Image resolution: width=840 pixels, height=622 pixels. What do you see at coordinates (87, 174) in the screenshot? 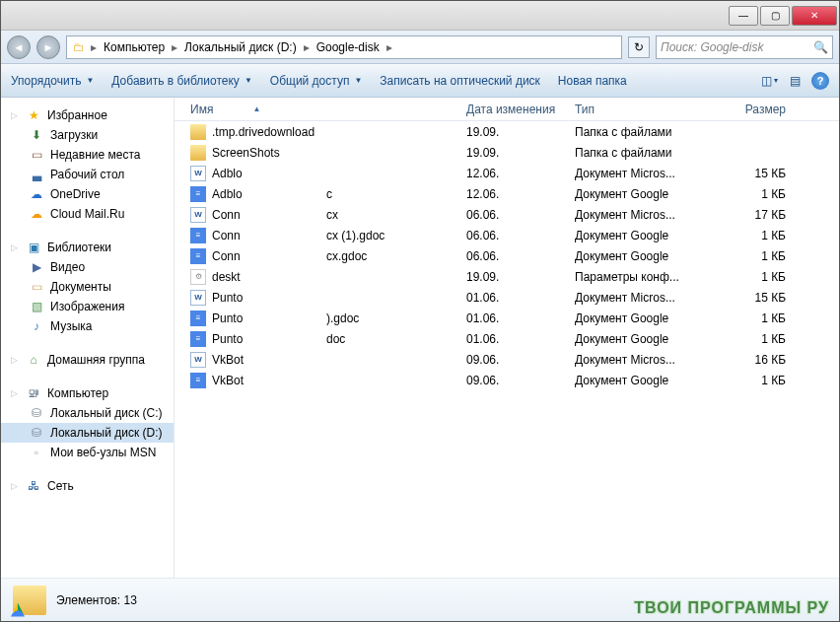
I see `sidebar-item: ▃ Рабочий стол` at bounding box center [87, 174].